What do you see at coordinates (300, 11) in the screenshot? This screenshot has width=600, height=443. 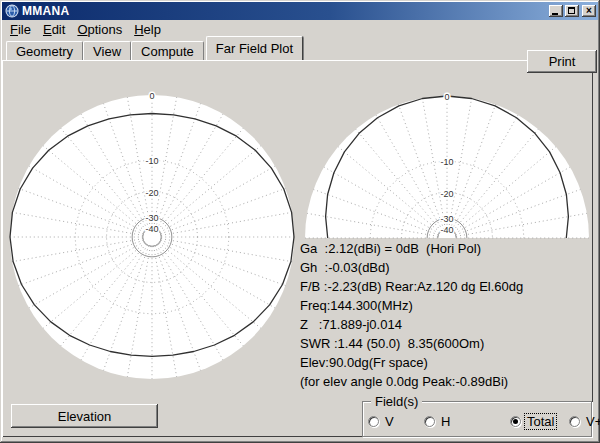 I see `title-bar: MMANA ×` at bounding box center [300, 11].